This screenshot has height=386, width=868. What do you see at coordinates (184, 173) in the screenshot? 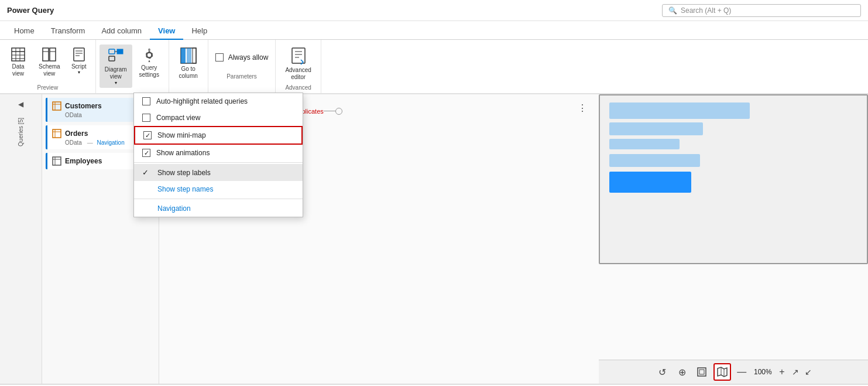
I see `show-step-labels-label: Show step labels` at bounding box center [184, 173].